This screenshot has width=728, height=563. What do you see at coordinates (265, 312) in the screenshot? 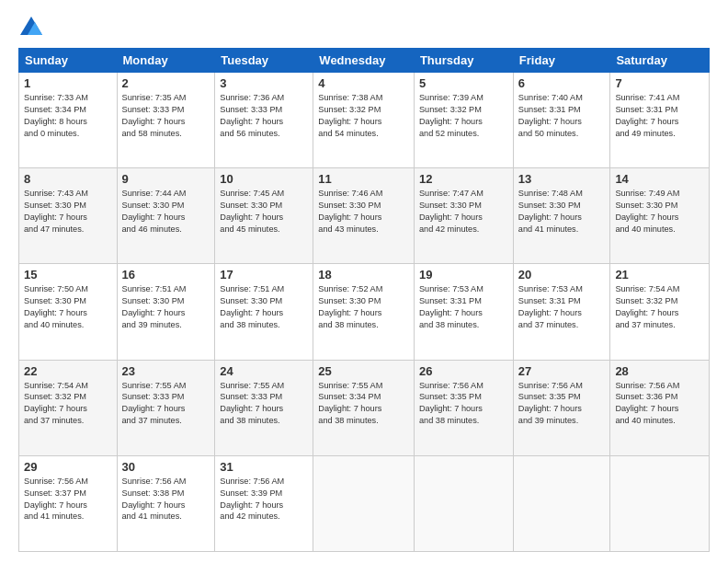
I see `calendar-cell: 17Sunrise: 7:51 AM Sunset: 3:30 PM Dayli…` at bounding box center [265, 312].